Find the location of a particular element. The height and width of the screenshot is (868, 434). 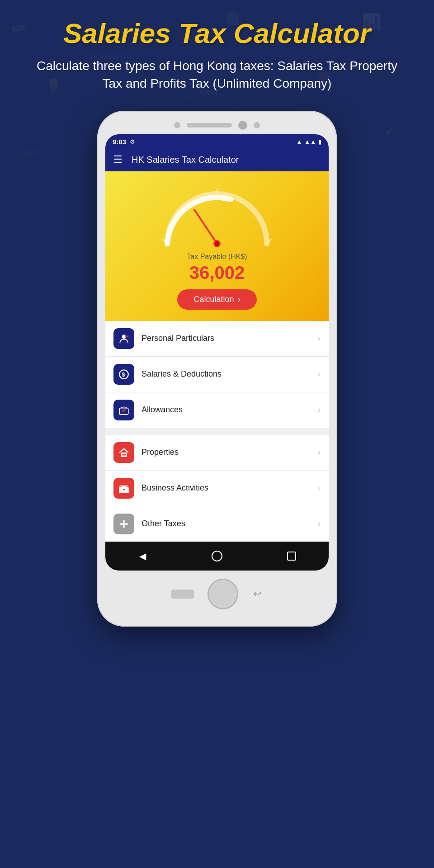

phone-home-button is located at coordinates (223, 594).